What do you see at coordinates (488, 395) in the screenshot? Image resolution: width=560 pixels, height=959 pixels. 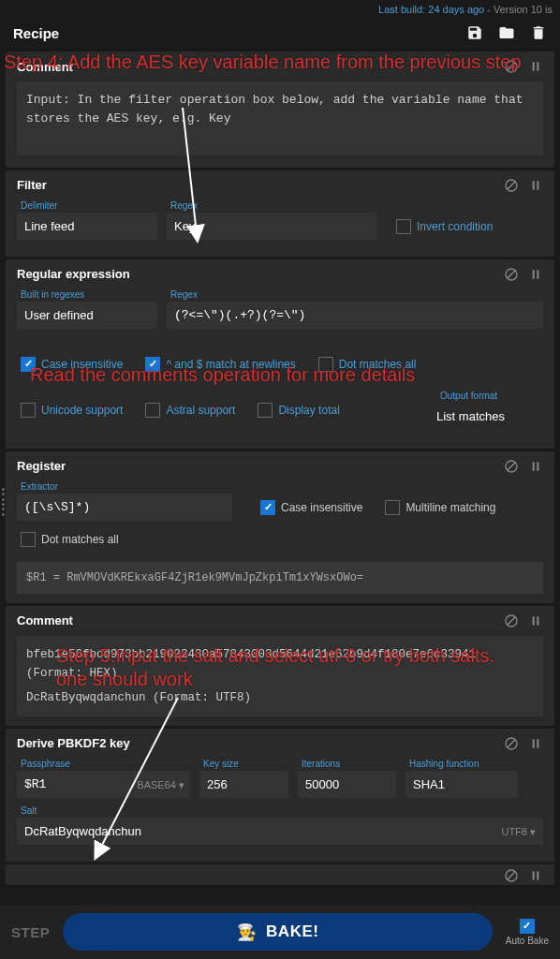 I see `output-format-label: Output format` at bounding box center [488, 395].